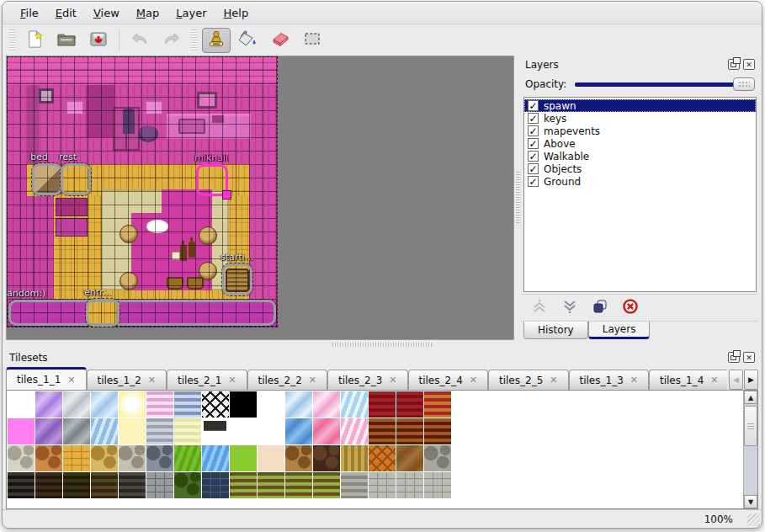 The image size is (765, 532). Describe the element at coordinates (312, 40) in the screenshot. I see `rect-select-button` at that location.